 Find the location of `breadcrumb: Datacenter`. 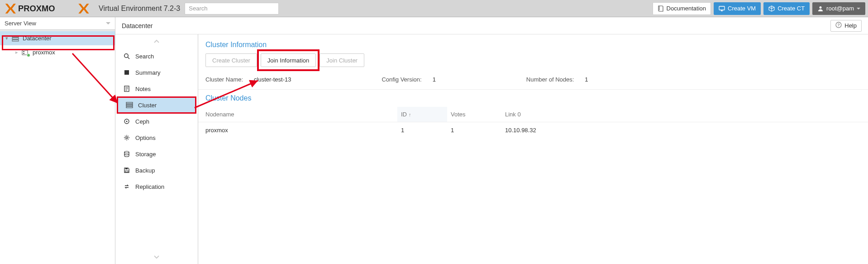

breadcrumb: Datacenter is located at coordinates (137, 26).